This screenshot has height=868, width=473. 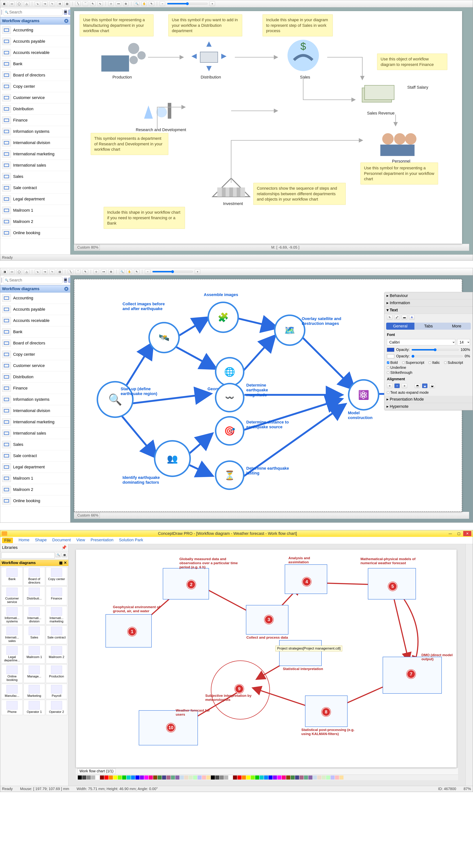 I want to click on library-grid-item: Sales, so click(x=34, y=635).